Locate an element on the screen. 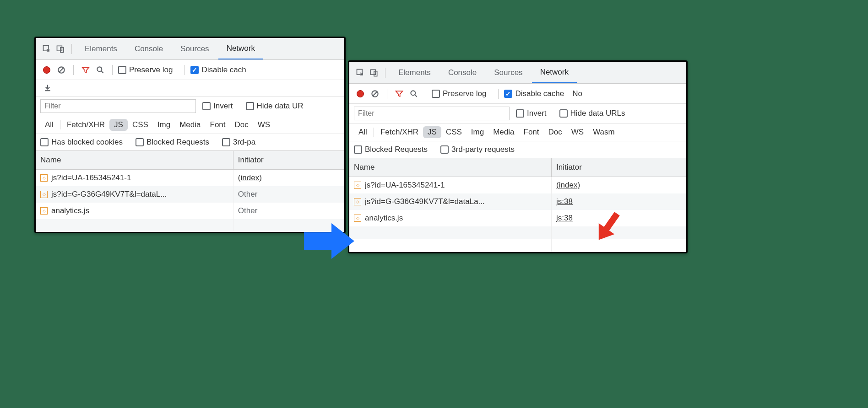 This screenshot has width=868, height=408. hide-data-urls-checkbox: Hide data URLs is located at coordinates (592, 113).